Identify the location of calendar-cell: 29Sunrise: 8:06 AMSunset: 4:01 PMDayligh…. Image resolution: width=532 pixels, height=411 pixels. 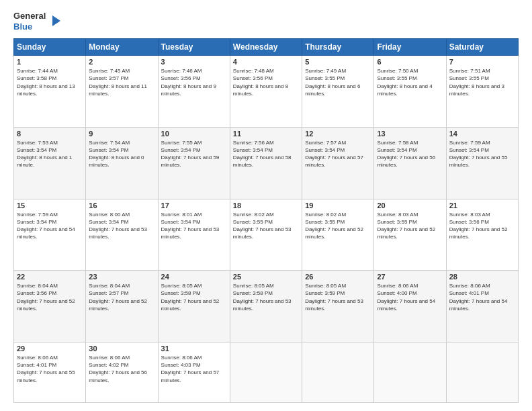
(50, 373).